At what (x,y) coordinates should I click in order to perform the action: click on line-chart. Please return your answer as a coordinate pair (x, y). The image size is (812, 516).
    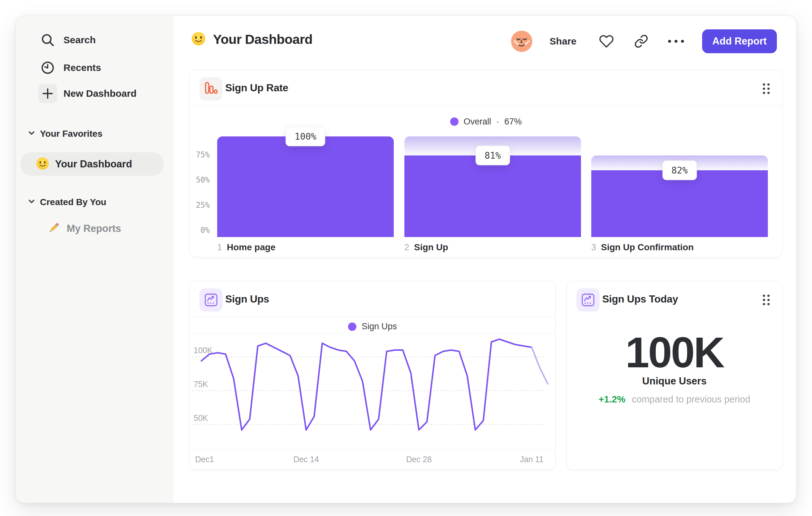
    Looking at the image, I should click on (373, 391).